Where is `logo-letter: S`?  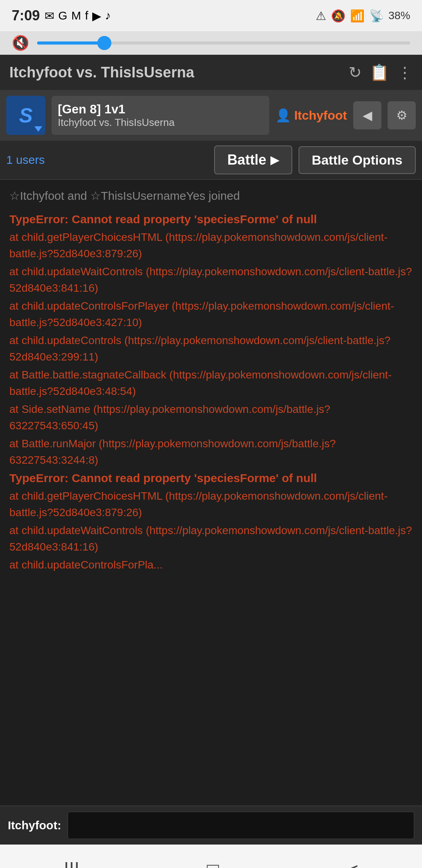
logo-letter: S is located at coordinates (26, 115).